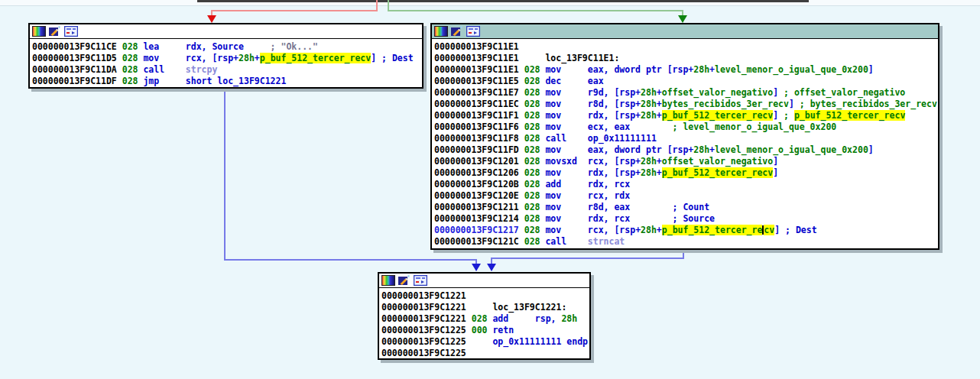  What do you see at coordinates (686, 173) in the screenshot?
I see `asm-line: 000000013F9C1206 028 mov rdx, [rsp+28h+p…` at bounding box center [686, 173].